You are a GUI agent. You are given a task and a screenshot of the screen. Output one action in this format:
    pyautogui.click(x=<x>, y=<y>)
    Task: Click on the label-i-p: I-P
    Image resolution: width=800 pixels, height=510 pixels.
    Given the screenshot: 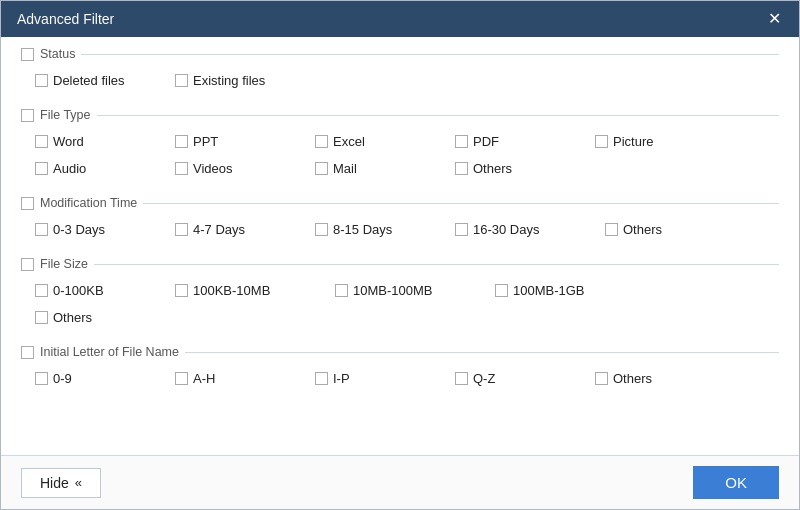 What is the action you would take?
    pyautogui.click(x=342, y=378)
    